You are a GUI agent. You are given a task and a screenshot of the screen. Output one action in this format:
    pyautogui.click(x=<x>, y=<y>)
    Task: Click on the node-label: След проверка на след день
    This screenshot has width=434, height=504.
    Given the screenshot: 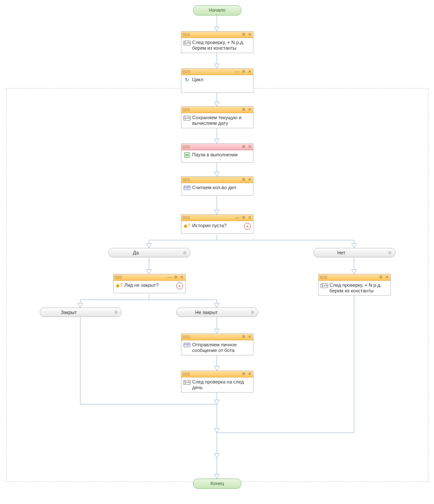 What is the action you would take?
    pyautogui.click(x=222, y=385)
    